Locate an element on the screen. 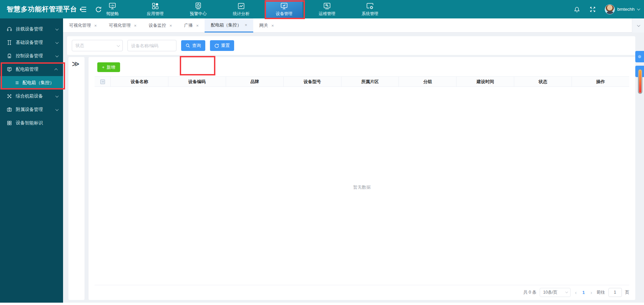  column-header-device-name: 设备名称 is located at coordinates (140, 82).